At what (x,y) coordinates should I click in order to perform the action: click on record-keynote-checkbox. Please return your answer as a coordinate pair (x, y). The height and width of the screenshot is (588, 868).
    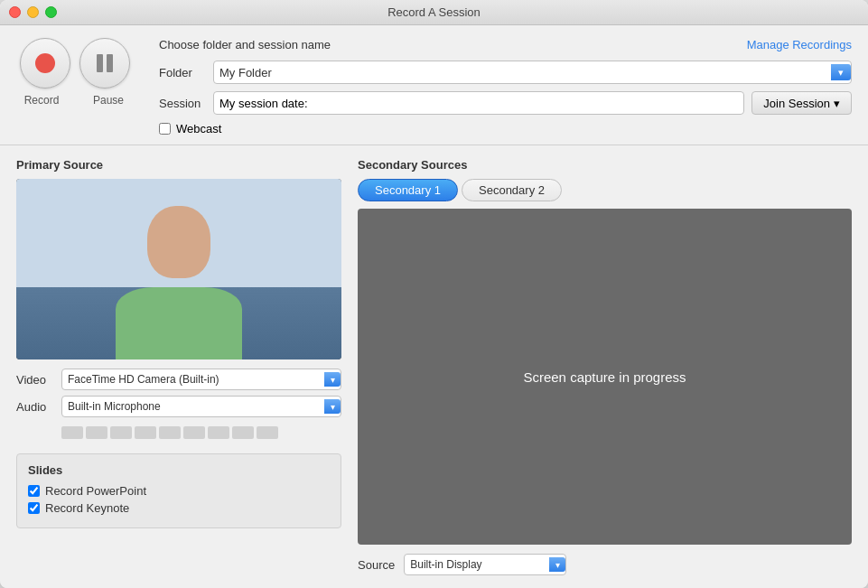
    Looking at the image, I should click on (34, 508).